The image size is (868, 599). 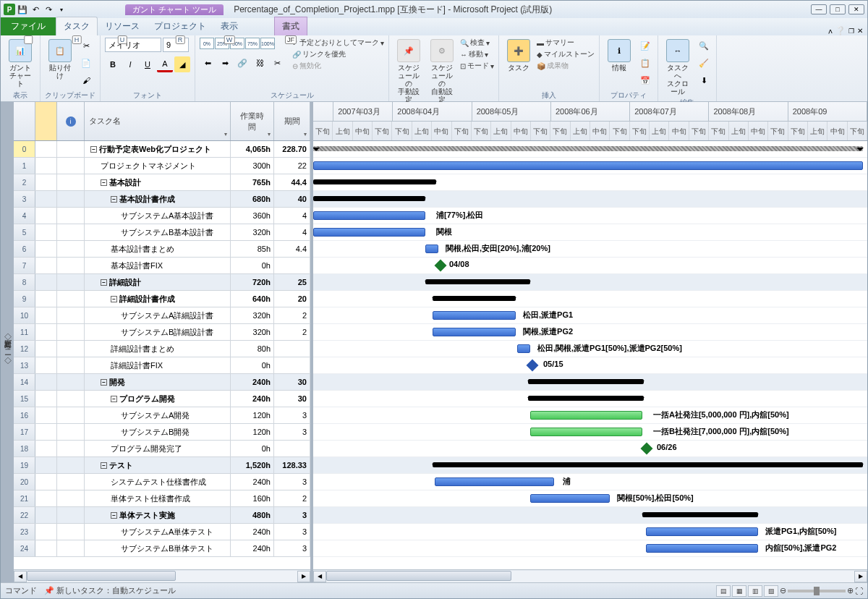 I want to click on qat-undo-icon: ↶, so click(x=35, y=9).